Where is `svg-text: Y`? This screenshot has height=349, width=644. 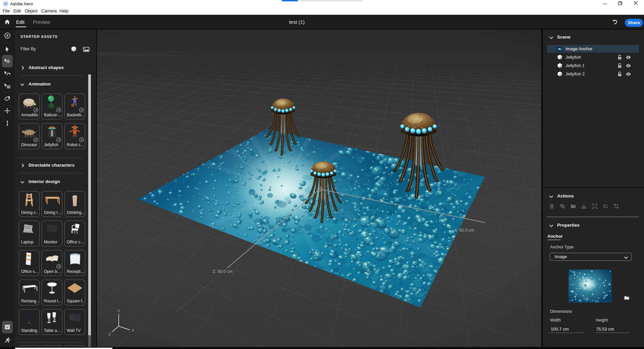 svg-text: Y is located at coordinates (119, 311).